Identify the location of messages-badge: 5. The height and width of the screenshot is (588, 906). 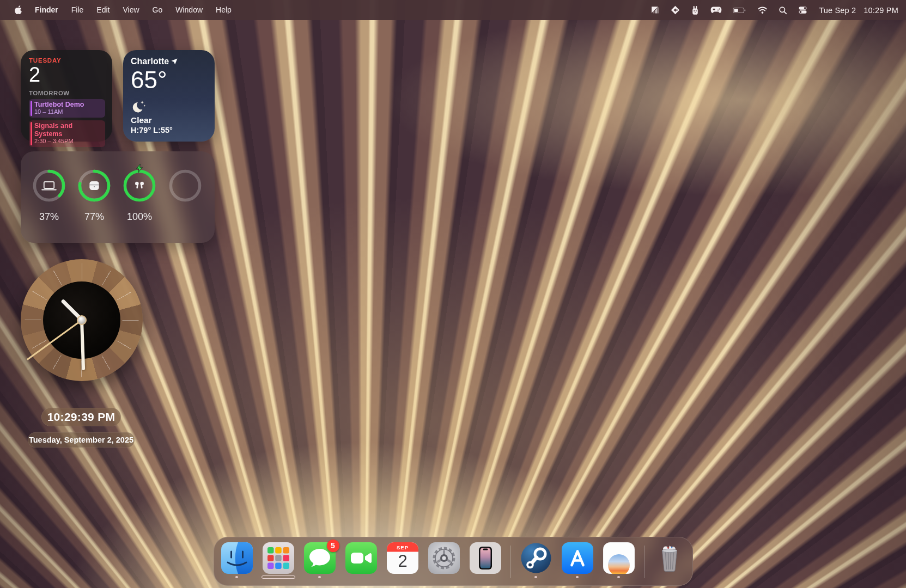
(333, 546).